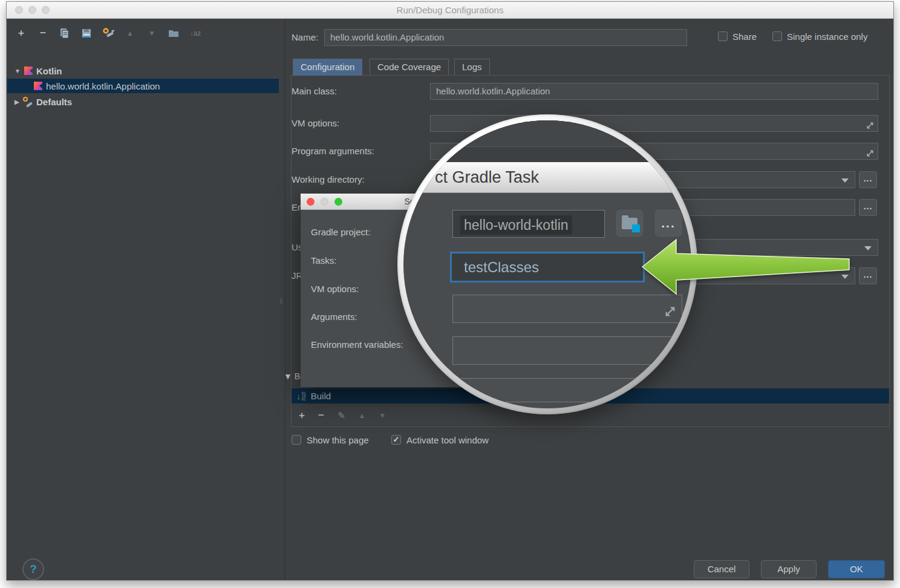  What do you see at coordinates (65, 33) in the screenshot?
I see `copy-configuration-icon` at bounding box center [65, 33].